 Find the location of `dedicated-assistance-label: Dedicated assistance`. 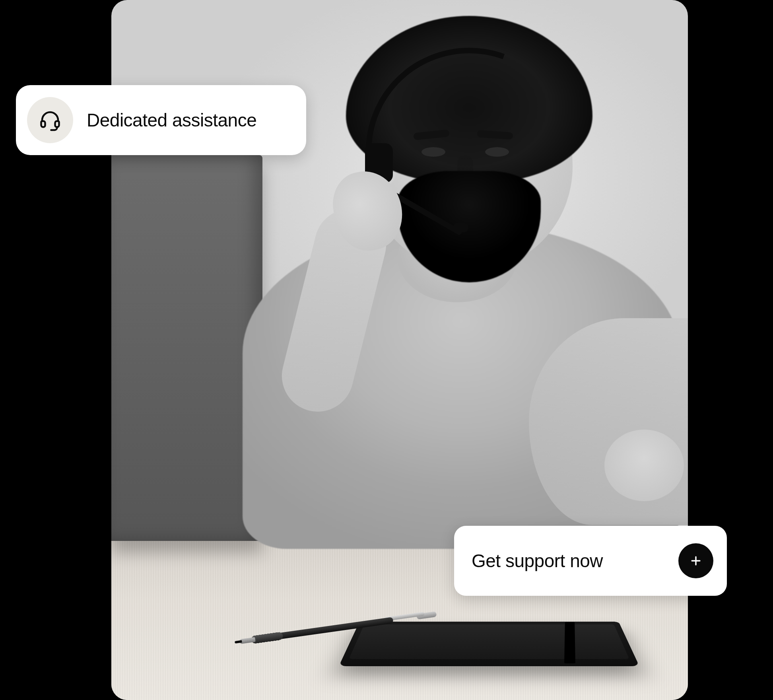

dedicated-assistance-label: Dedicated assistance is located at coordinates (172, 120).